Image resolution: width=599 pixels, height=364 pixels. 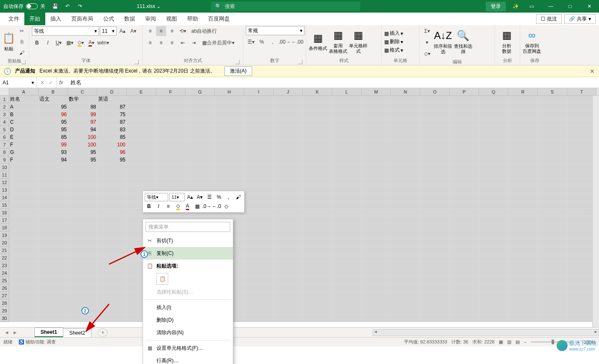 I want to click on align-center-icon: ≡, so click(x=161, y=43).